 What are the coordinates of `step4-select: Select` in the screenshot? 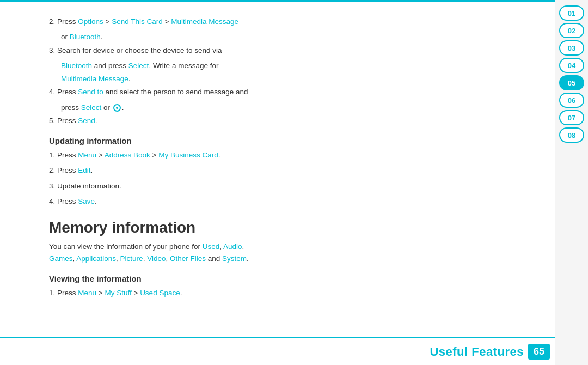 It's located at (91, 108).